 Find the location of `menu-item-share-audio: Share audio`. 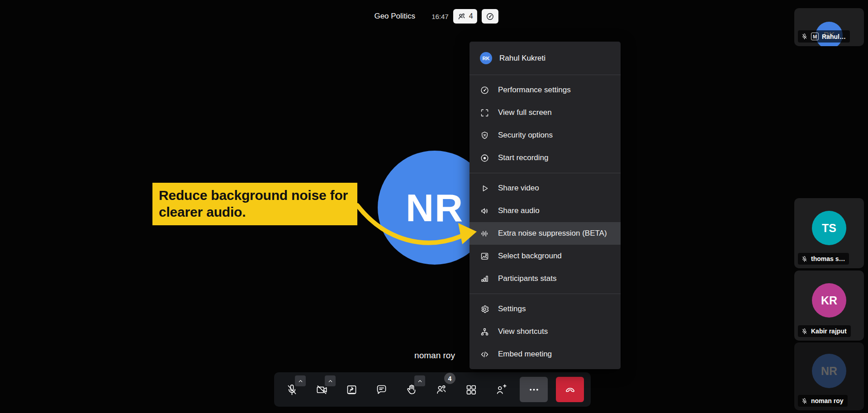

menu-item-share-audio: Share audio is located at coordinates (545, 211).